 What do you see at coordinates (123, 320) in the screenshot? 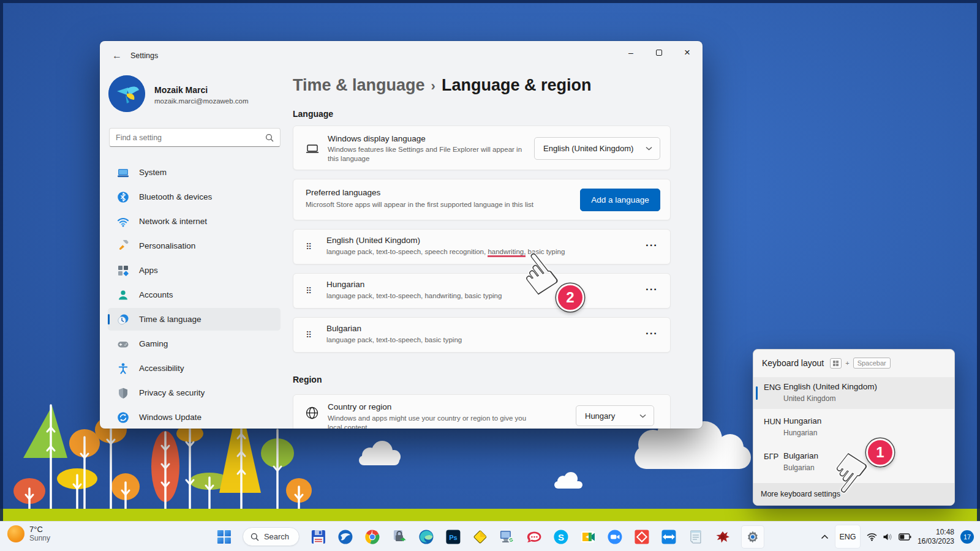
I see `clock-globe-icon` at bounding box center [123, 320].